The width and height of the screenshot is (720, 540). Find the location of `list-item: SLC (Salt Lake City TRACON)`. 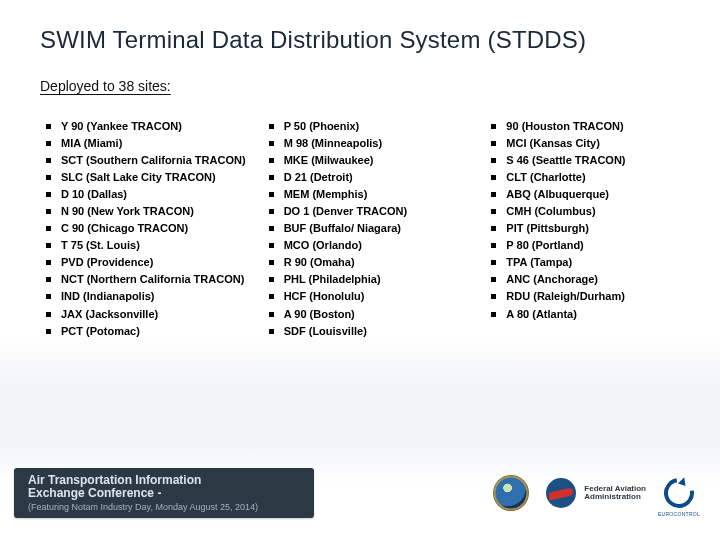

list-item: SLC (Salt Lake City TRACON) is located at coordinates (138, 178).